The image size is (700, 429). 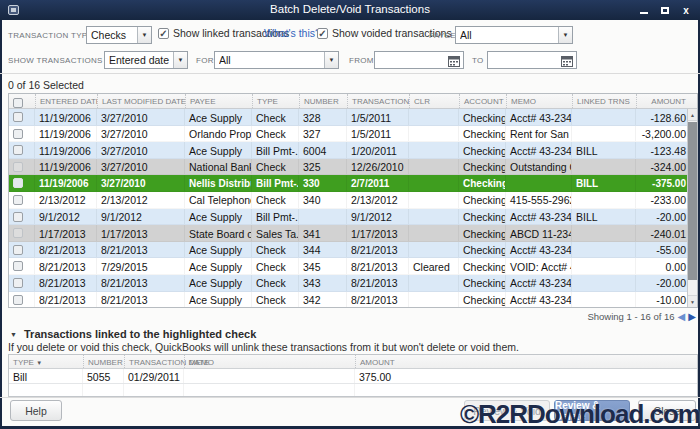 I want to click on table-row: 2/13/20122/13/2012Cal TelephoneCheck3402…, so click(x=348, y=200).